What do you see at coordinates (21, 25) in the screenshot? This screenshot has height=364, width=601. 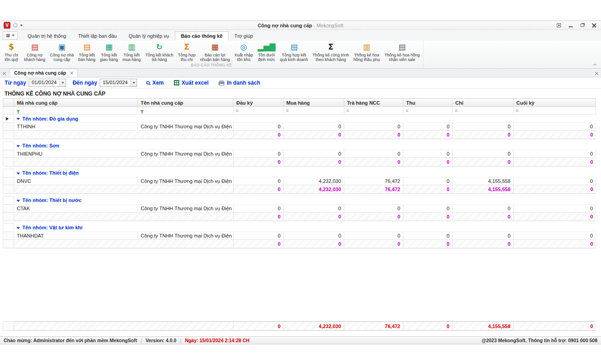 I see `quick-access-dropdown-icon` at bounding box center [21, 25].